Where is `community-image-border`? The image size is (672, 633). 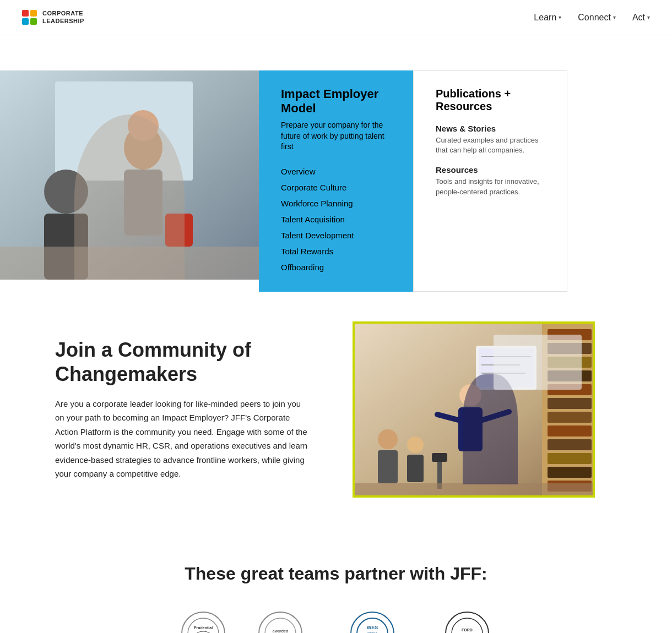 community-image-border is located at coordinates (474, 410).